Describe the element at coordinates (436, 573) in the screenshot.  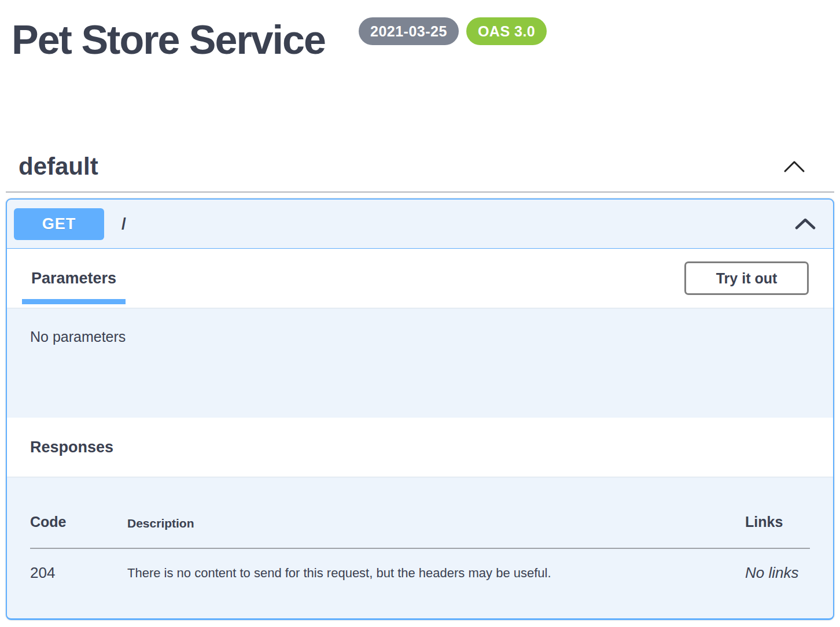
I see `response-description: There is no content to send for this req…` at that location.